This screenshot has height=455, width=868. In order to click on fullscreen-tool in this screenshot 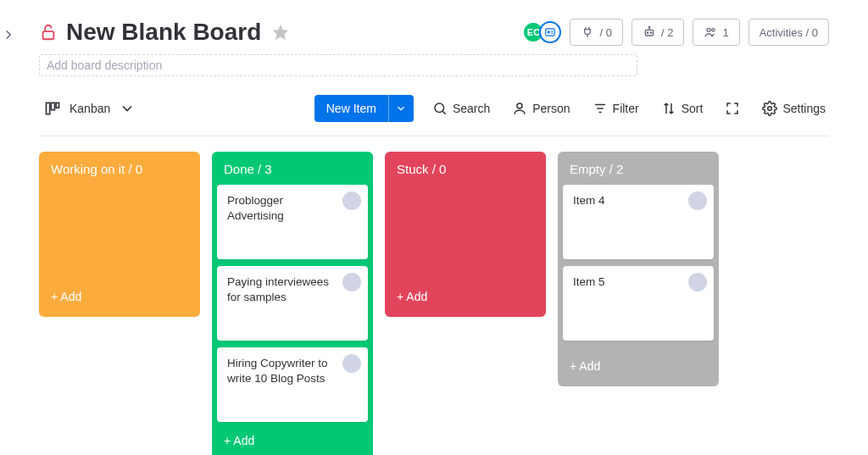, I will do `click(732, 108)`.